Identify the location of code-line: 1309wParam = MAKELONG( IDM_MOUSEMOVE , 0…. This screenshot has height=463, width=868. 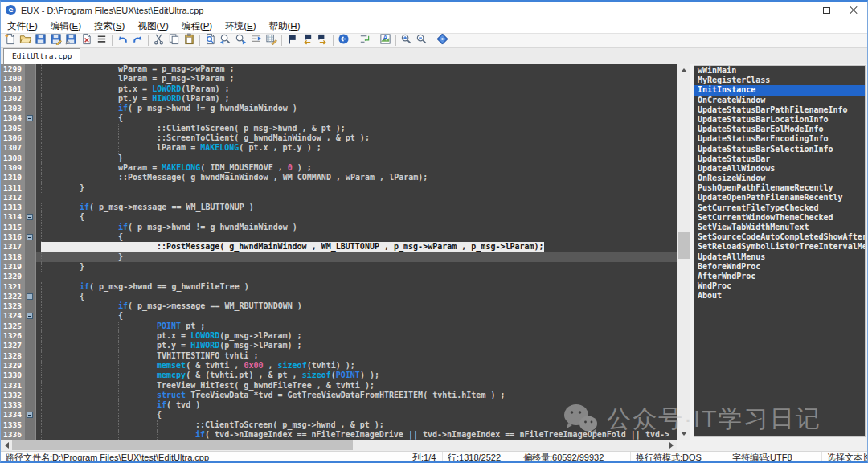
(339, 168).